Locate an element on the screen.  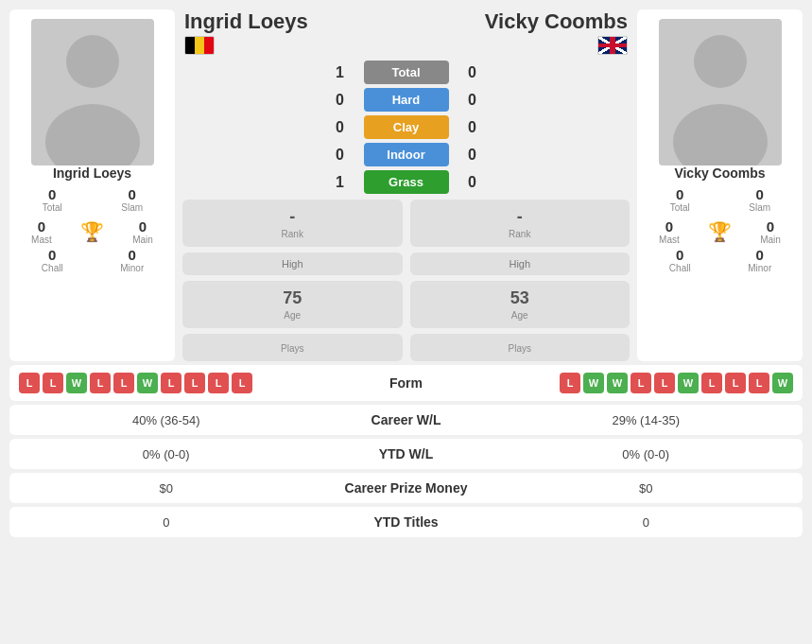
ytd-wl-row: 0% (0-0) YTD W/L 0% (0-0) is located at coordinates (406, 454).